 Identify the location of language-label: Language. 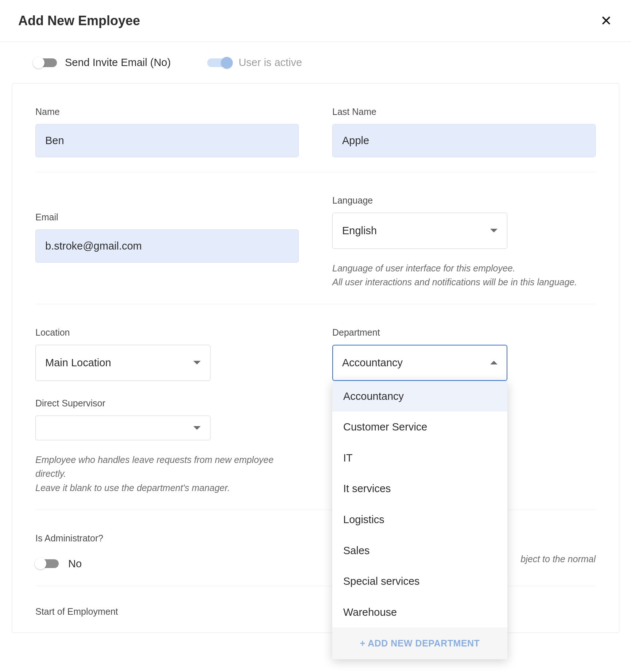
(464, 201).